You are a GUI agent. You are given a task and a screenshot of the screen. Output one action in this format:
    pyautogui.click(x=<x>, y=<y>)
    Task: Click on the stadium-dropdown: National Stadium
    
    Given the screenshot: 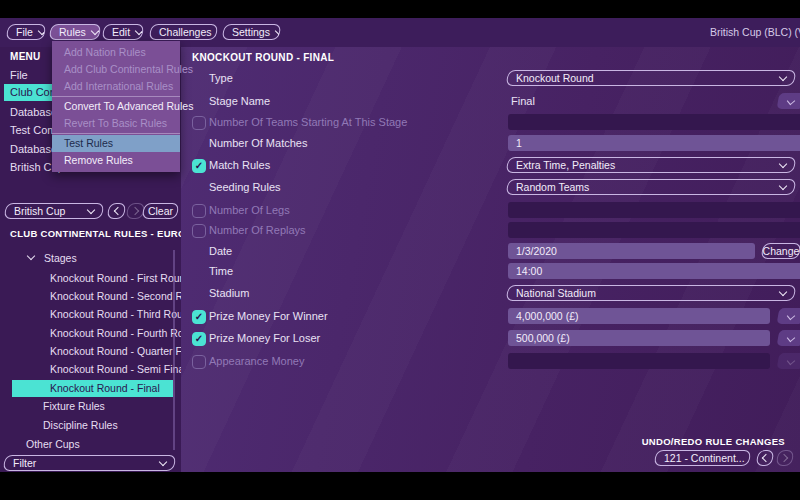 What is the action you would take?
    pyautogui.click(x=652, y=293)
    